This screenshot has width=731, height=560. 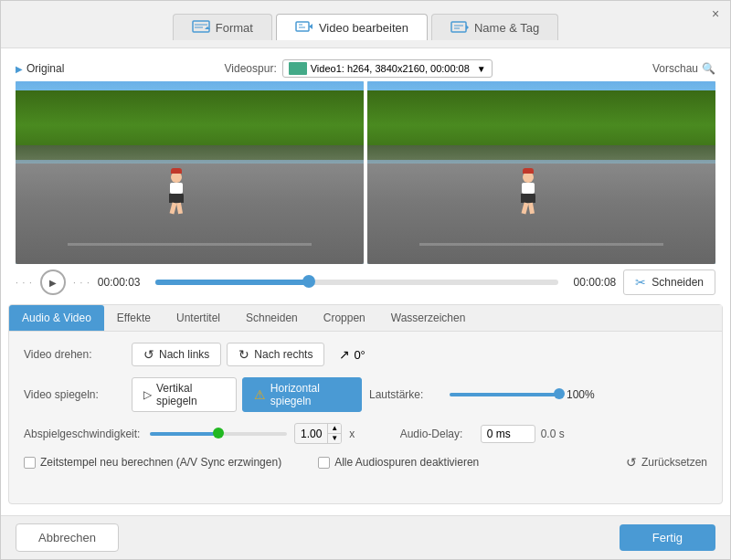 What do you see at coordinates (352, 27) in the screenshot?
I see `tab-video-bearbeiten: Video bearbeiten` at bounding box center [352, 27].